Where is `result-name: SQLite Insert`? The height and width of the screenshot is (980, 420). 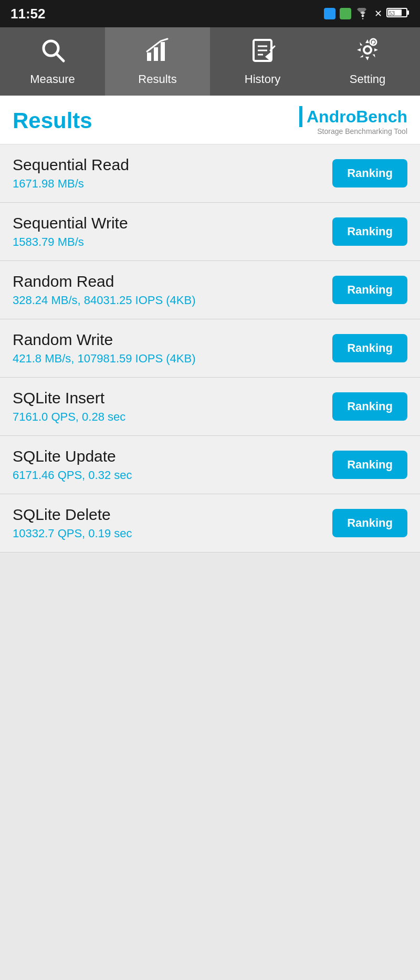 result-name: SQLite Insert is located at coordinates (172, 398).